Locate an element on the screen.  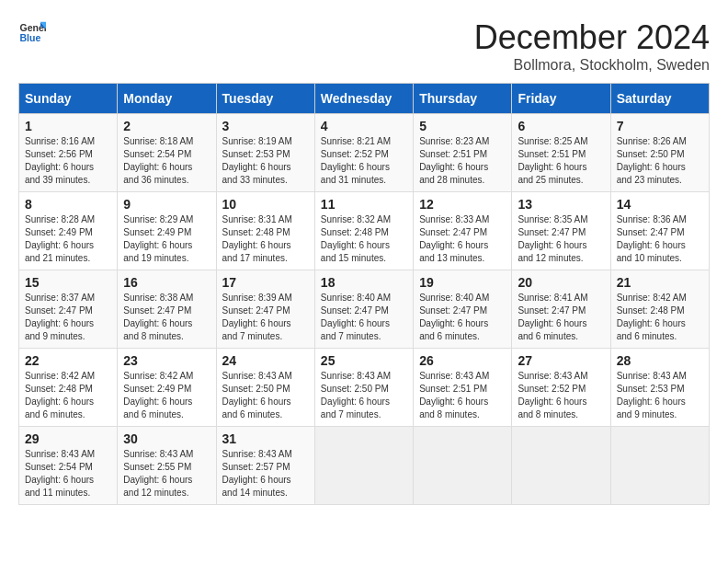
calendar-cell: 19Sunrise: 8:40 AMSunset: 2:47 PMDayligh… is located at coordinates (463, 309).